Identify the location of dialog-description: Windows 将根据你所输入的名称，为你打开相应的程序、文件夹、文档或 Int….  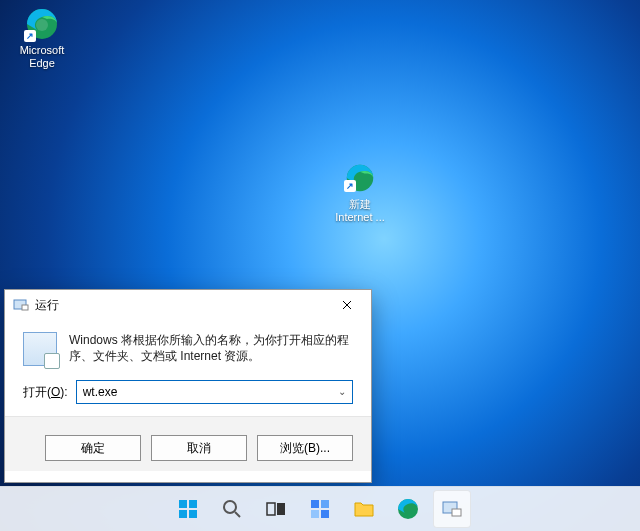
(211, 349).